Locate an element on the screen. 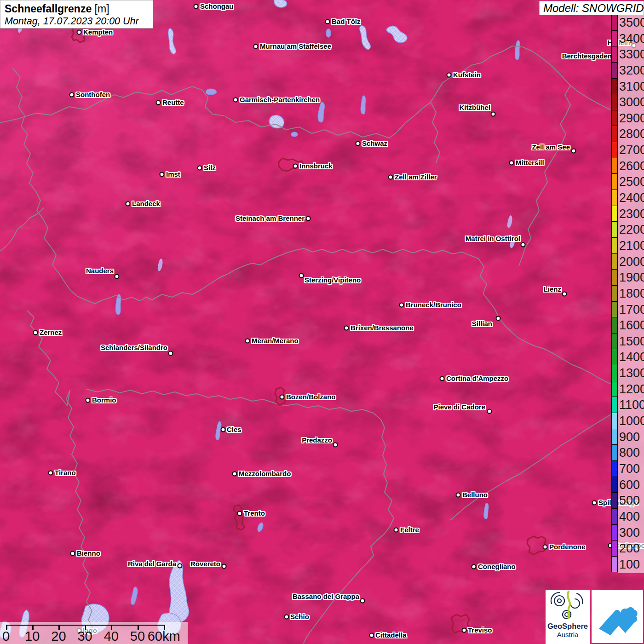 This screenshot has width=644, height=644. legend-row: 2500 is located at coordinates (627, 182).